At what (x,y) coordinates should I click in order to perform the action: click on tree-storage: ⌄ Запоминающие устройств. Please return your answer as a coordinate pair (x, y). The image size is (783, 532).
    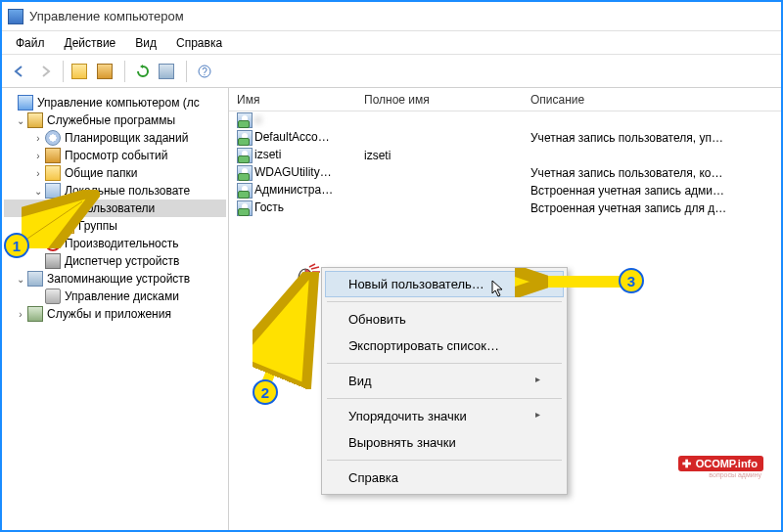
    Looking at the image, I should click on (115, 279).